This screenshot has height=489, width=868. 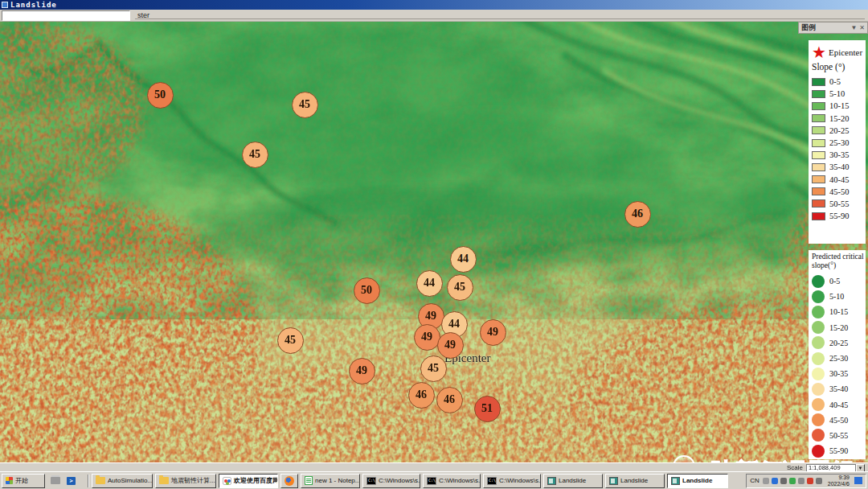 What do you see at coordinates (854, 27) in the screenshot?
I see `pin-icon: ▼` at bounding box center [854, 27].